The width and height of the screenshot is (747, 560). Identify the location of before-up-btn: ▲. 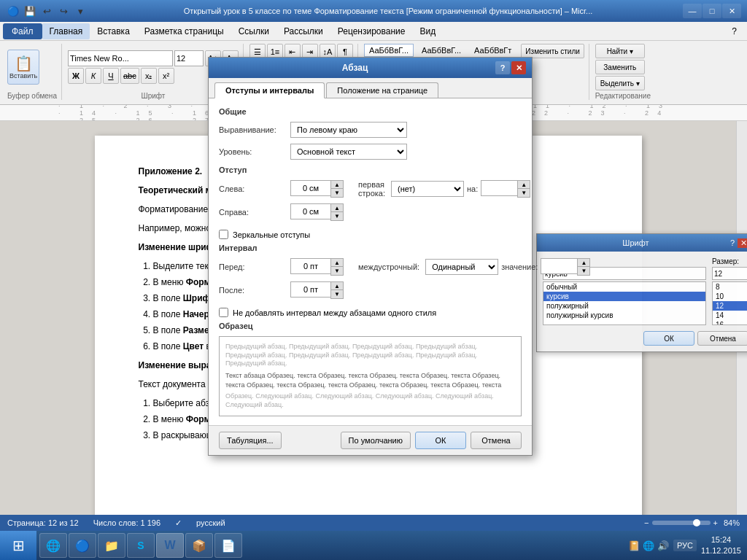
(337, 262).